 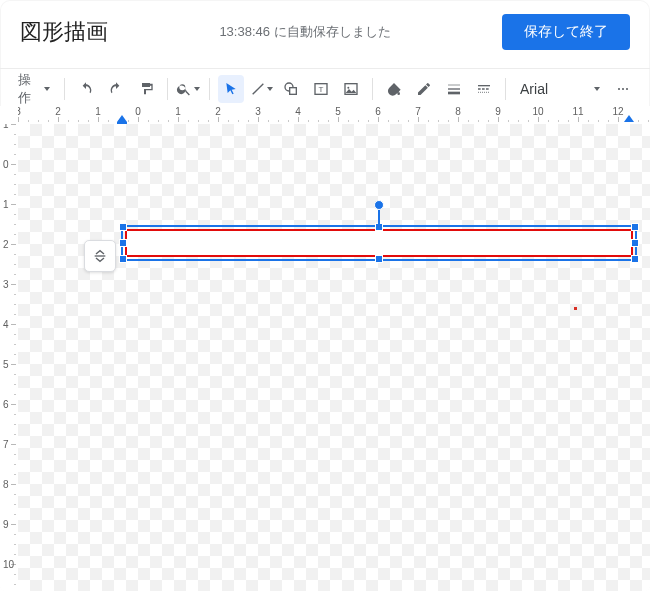 What do you see at coordinates (9, 115) in the screenshot?
I see `ruler-corner` at bounding box center [9, 115].